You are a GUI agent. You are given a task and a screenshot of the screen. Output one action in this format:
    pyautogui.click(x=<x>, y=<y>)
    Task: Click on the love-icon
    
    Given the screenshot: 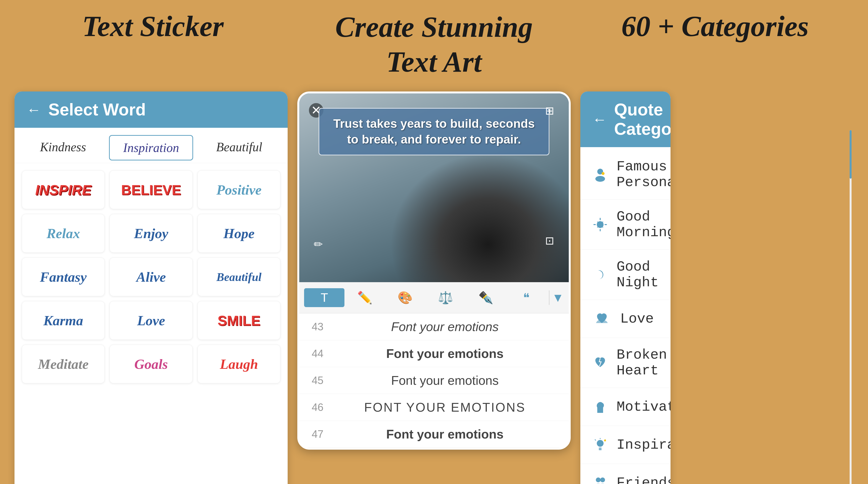 What is the action you would take?
    pyautogui.click(x=602, y=319)
    